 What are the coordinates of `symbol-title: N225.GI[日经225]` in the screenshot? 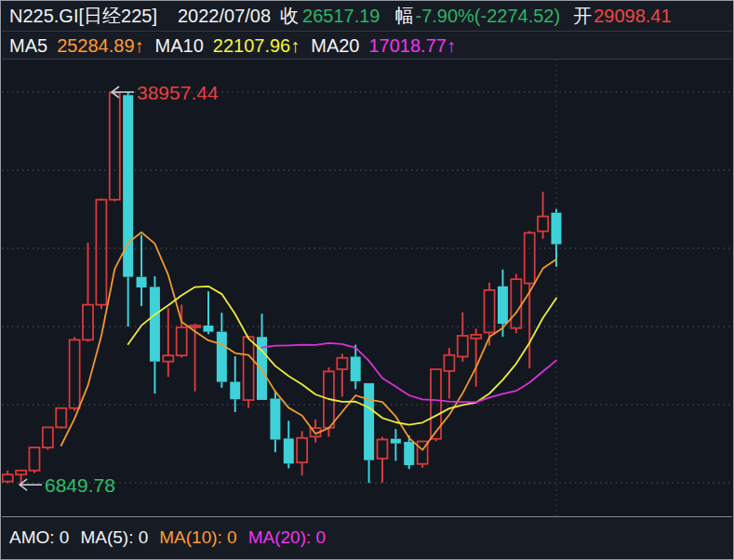 It's located at (84, 17).